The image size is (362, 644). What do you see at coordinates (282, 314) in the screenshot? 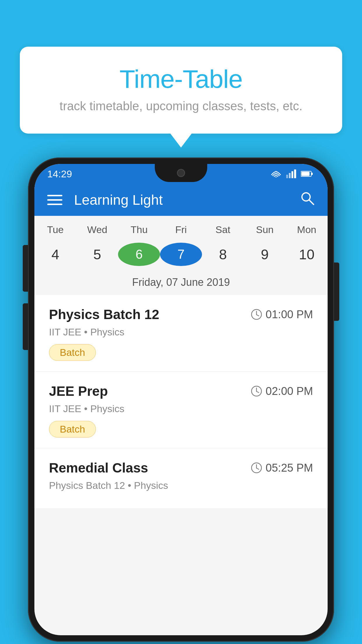
I see `class-time: 01:00 PM` at bounding box center [282, 314].